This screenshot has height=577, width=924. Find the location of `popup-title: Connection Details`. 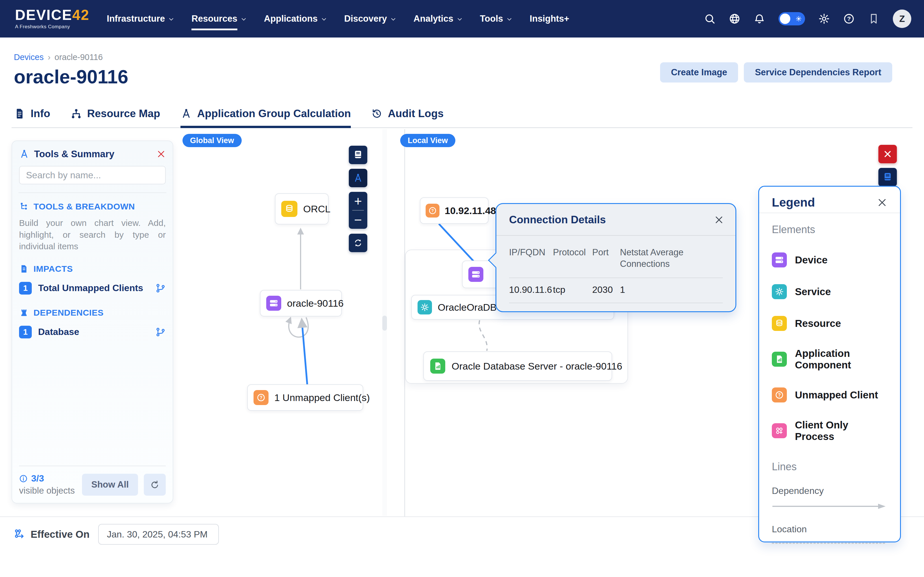

popup-title: Connection Details is located at coordinates (557, 220).